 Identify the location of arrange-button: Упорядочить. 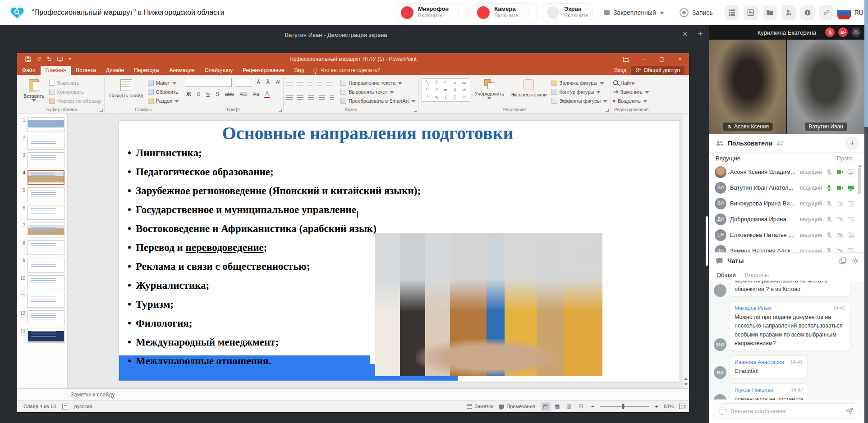
(490, 89).